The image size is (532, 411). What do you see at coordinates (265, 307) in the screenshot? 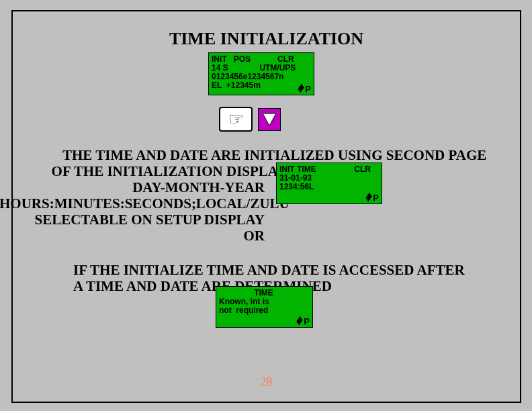
I see `display-time-known: TIME Known, int is not required P` at bounding box center [265, 307].